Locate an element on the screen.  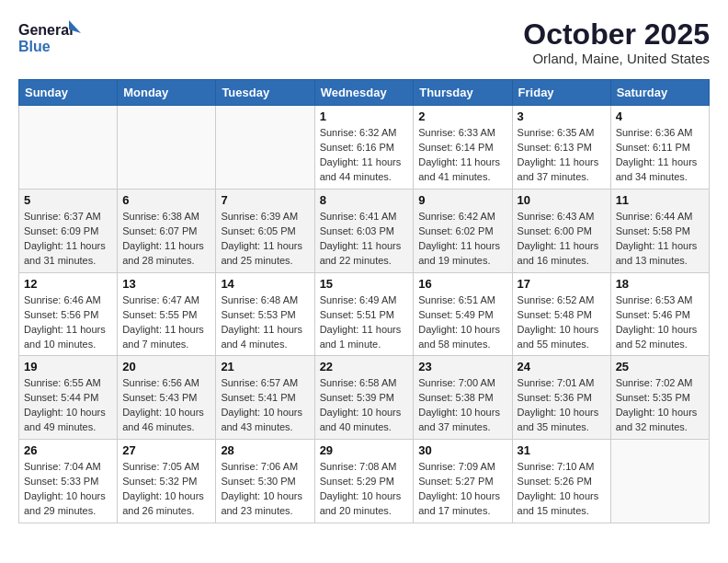
day-number: 25 is located at coordinates (660, 366).